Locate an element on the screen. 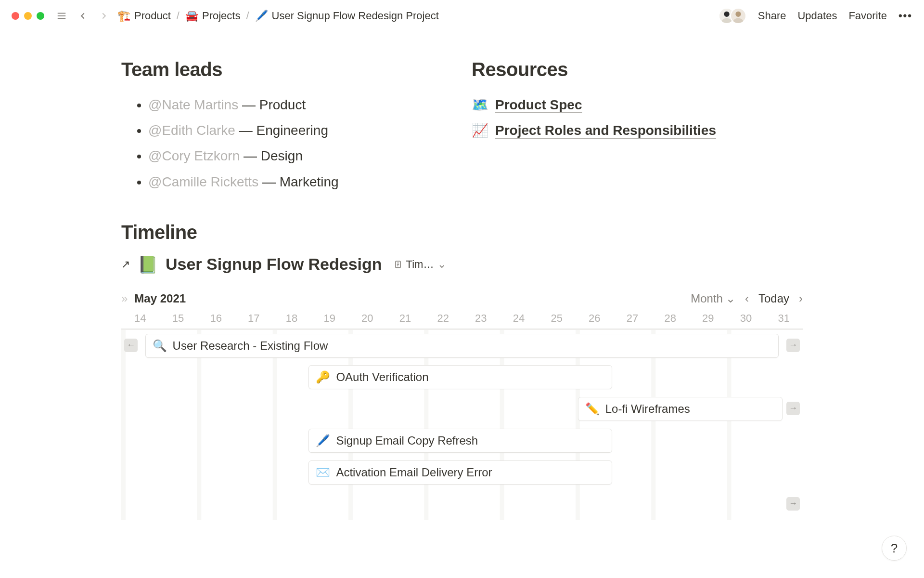 This screenshot has width=924, height=578. help-button: ? is located at coordinates (894, 548).